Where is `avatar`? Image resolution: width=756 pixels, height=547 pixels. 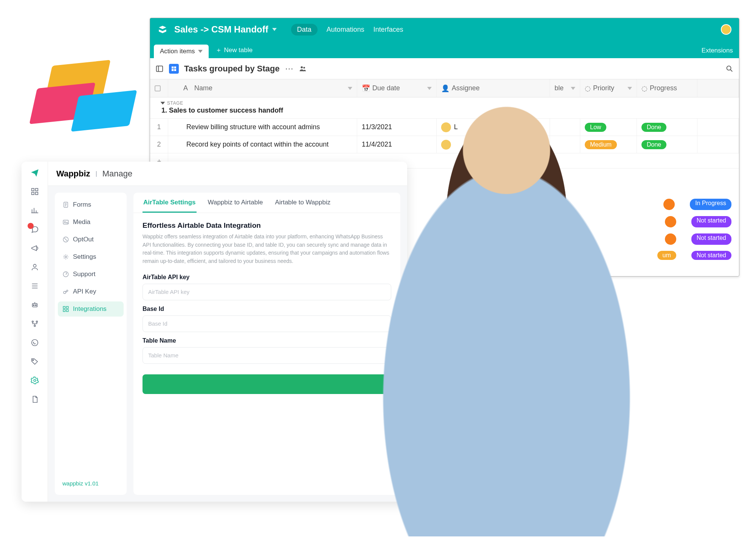 avatar is located at coordinates (726, 29).